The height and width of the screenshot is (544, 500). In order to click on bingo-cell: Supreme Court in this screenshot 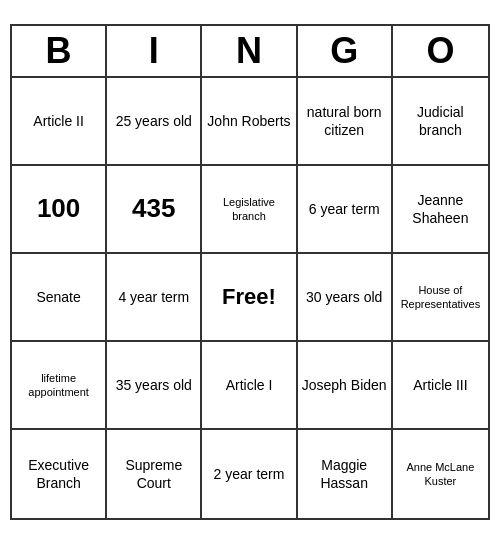, I will do `click(154, 474)`.